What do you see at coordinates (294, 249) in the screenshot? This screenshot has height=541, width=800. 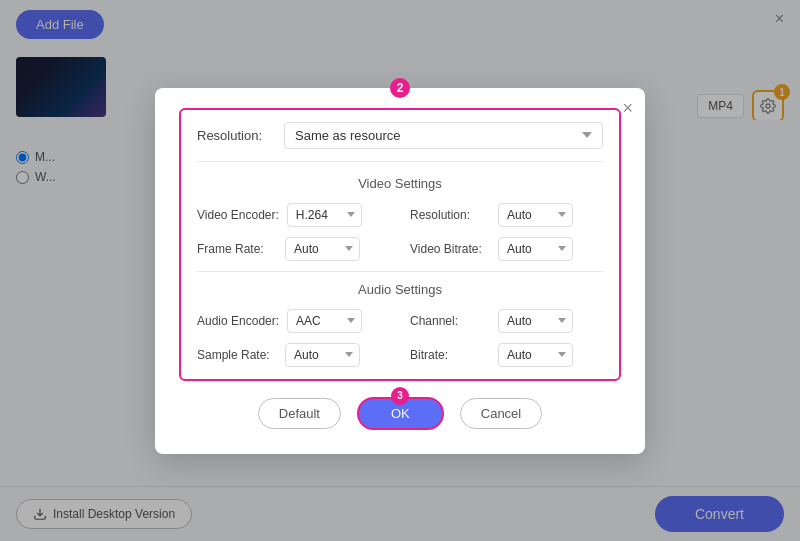 I see `frame-rate-row: Frame Rate: Auto` at bounding box center [294, 249].